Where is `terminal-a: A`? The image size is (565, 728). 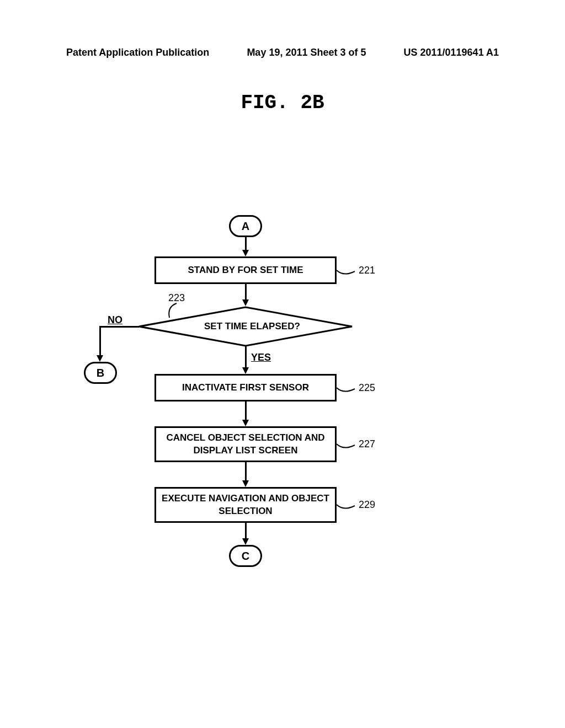 terminal-a: A is located at coordinates (246, 226).